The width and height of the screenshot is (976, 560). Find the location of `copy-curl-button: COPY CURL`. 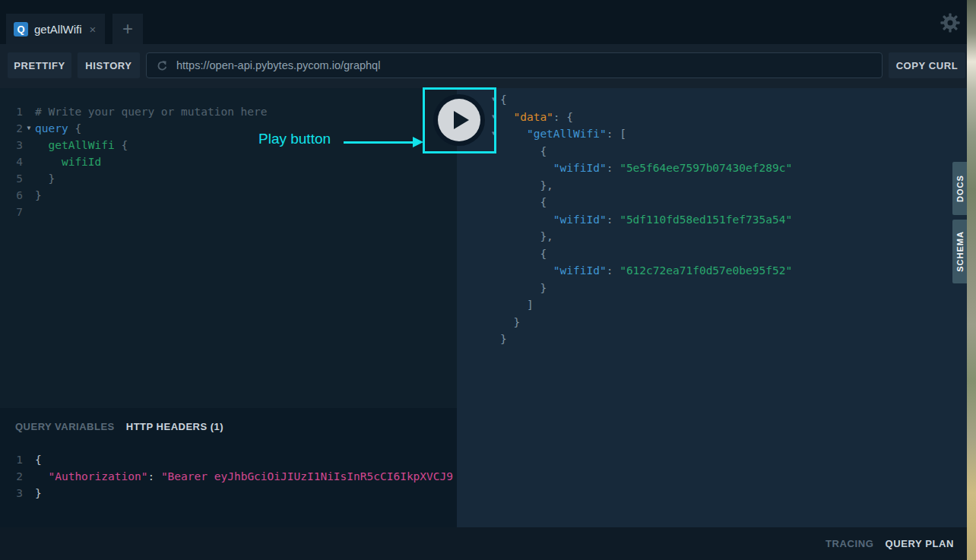

copy-curl-button: COPY CURL is located at coordinates (927, 65).